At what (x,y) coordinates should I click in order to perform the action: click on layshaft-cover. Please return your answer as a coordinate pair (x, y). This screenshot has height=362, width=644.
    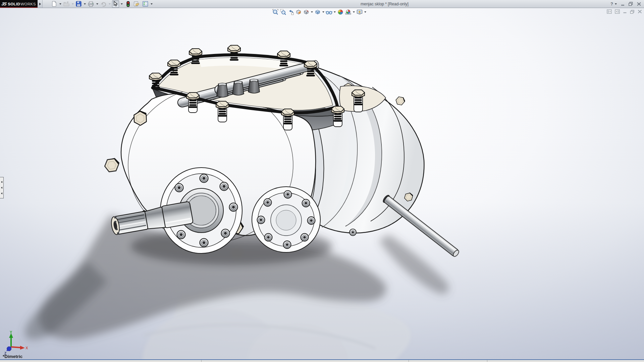
    Looking at the image, I should click on (286, 220).